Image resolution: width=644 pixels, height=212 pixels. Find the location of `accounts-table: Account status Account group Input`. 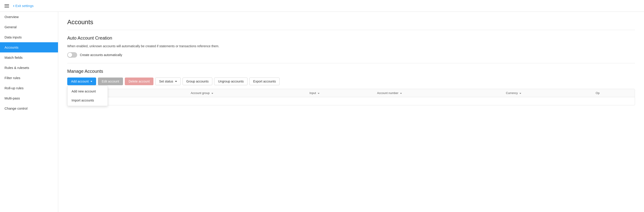

accounts-table: Account status Account group Input is located at coordinates (351, 97).